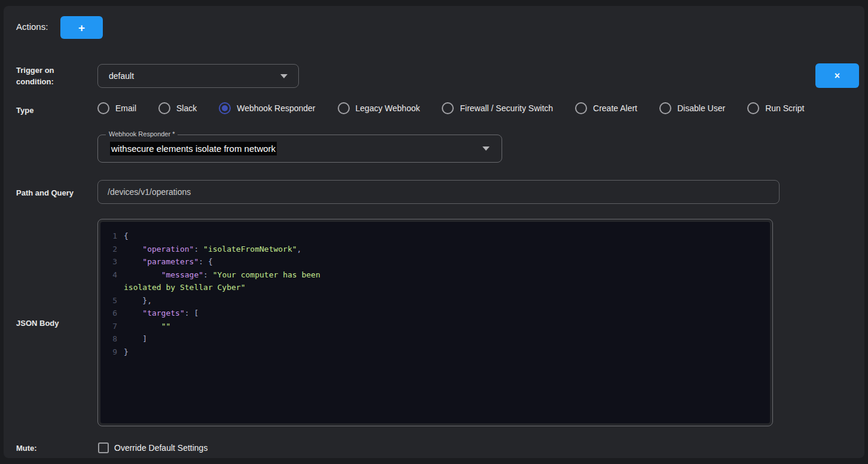 Image resolution: width=868 pixels, height=464 pixels. What do you see at coordinates (606, 108) in the screenshot?
I see `type-radio-create-alert: Create Alert` at bounding box center [606, 108].